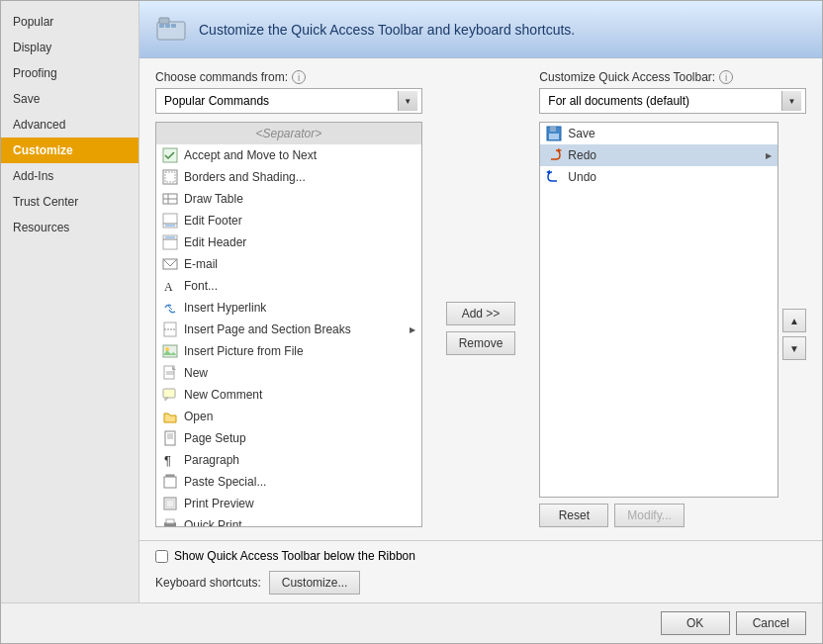  I want to click on toolbar-icon, so click(171, 30).